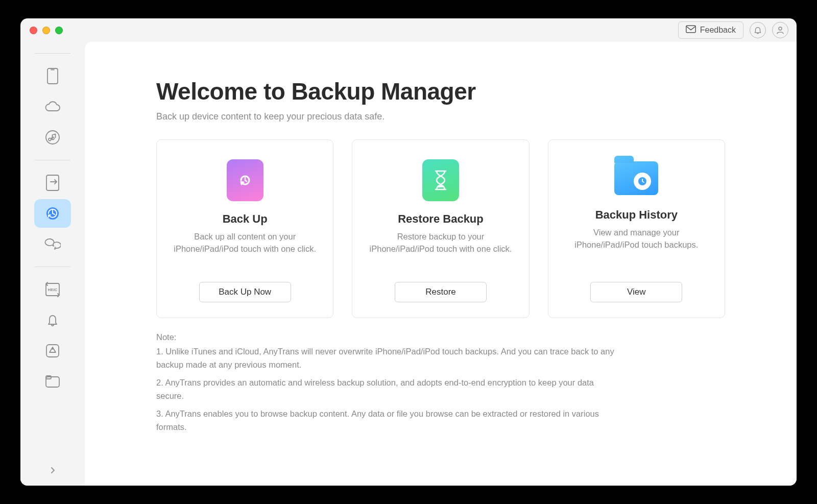  I want to click on sidebar-item-device, so click(53, 76).